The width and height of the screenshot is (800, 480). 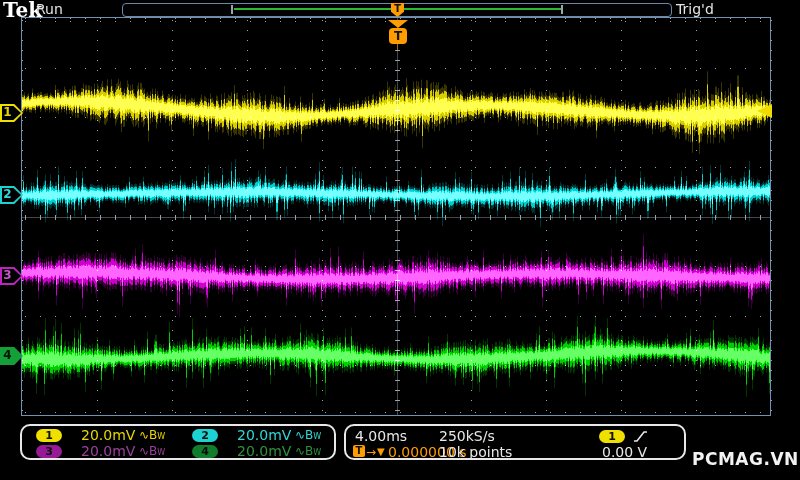 I want to click on channel2-readout: 2 20.0mV ∿BW, so click(x=256, y=435).